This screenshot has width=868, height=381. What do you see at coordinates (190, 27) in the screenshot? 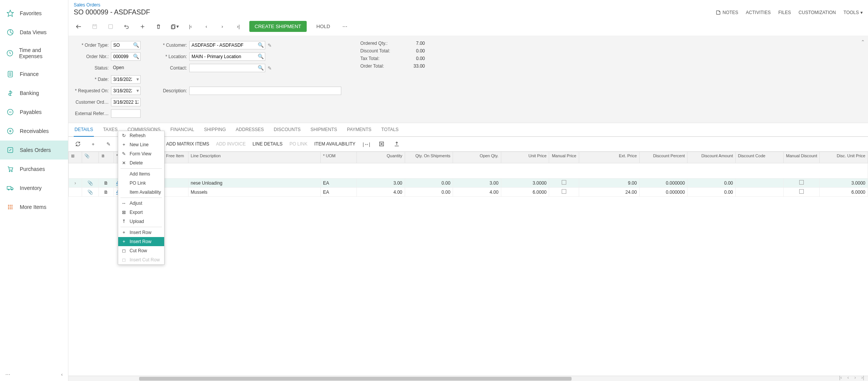
I see `first-icon: |‹` at bounding box center [190, 27].